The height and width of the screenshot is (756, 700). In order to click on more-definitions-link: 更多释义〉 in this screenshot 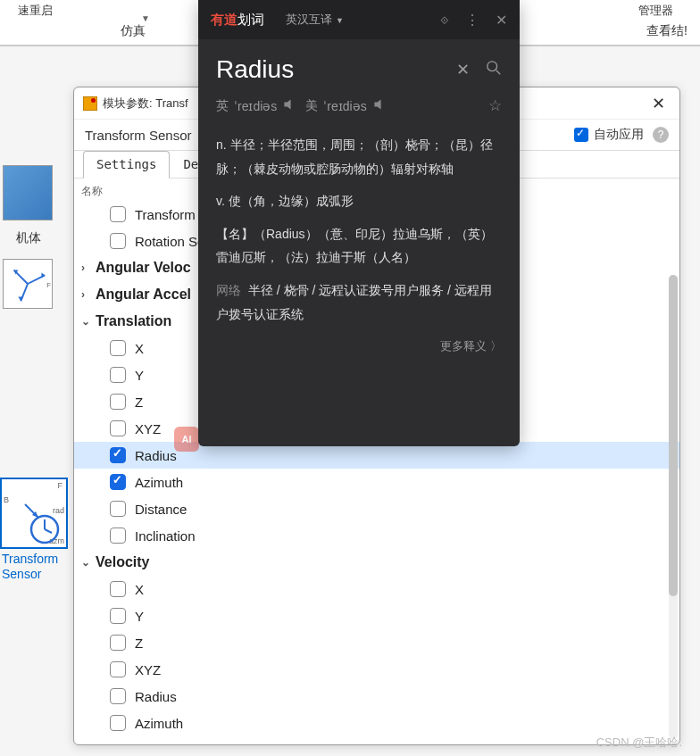, I will do `click(359, 346)`.